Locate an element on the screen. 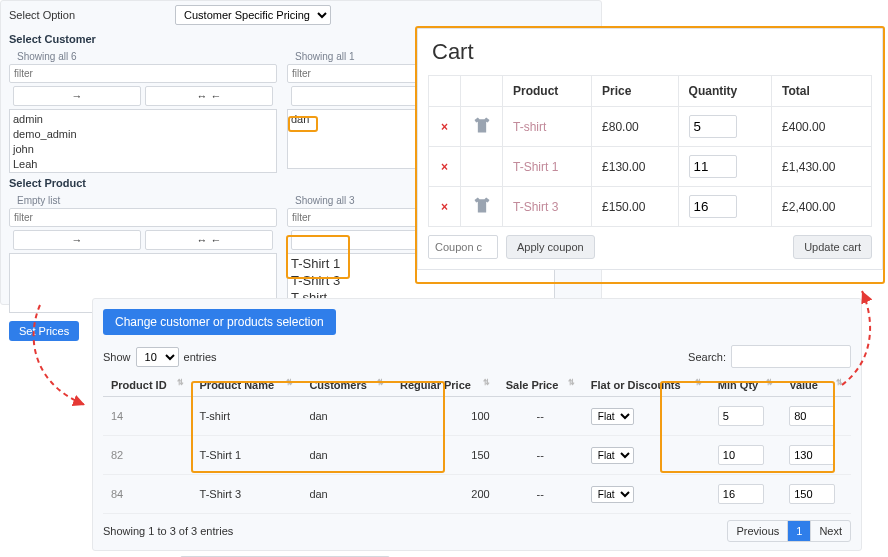 This screenshot has height=557, width=888. total-cell: £1,430.00 is located at coordinates (822, 167).